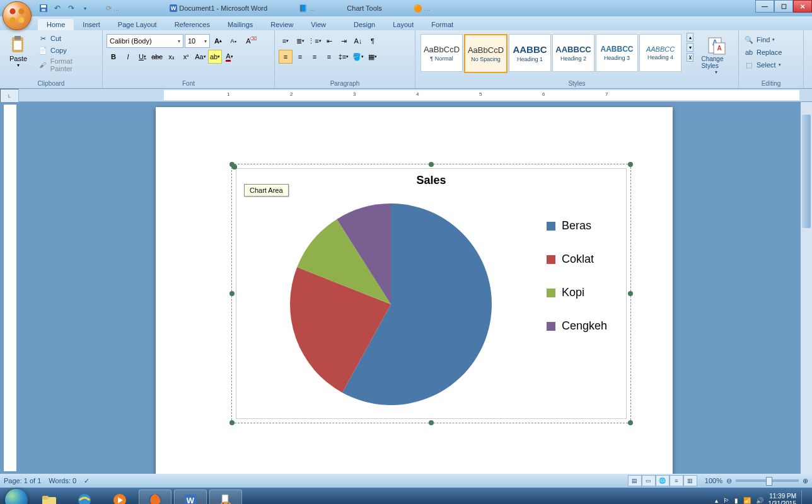 The width and height of the screenshot is (812, 504). I want to click on align-center-button: ≡, so click(300, 57).